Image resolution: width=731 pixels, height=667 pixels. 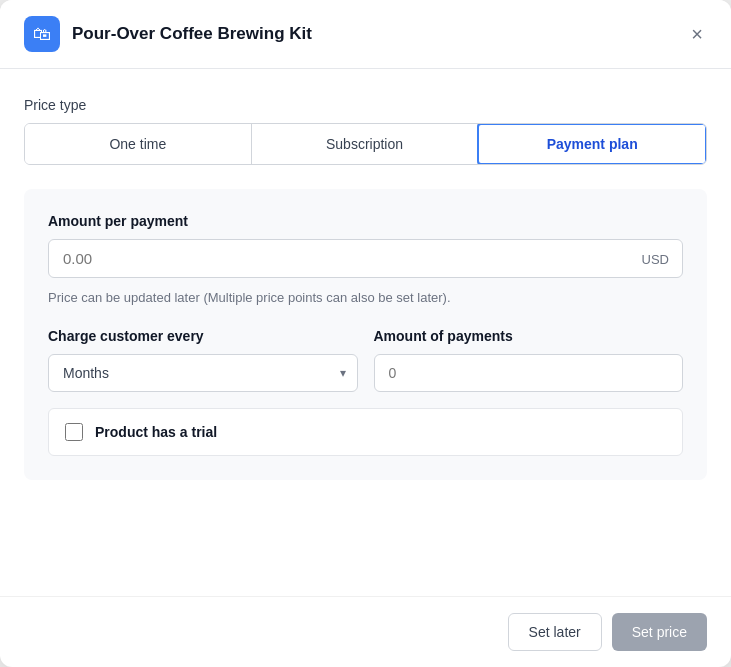 I want to click on charge-label: Charge customer every, so click(x=203, y=336).